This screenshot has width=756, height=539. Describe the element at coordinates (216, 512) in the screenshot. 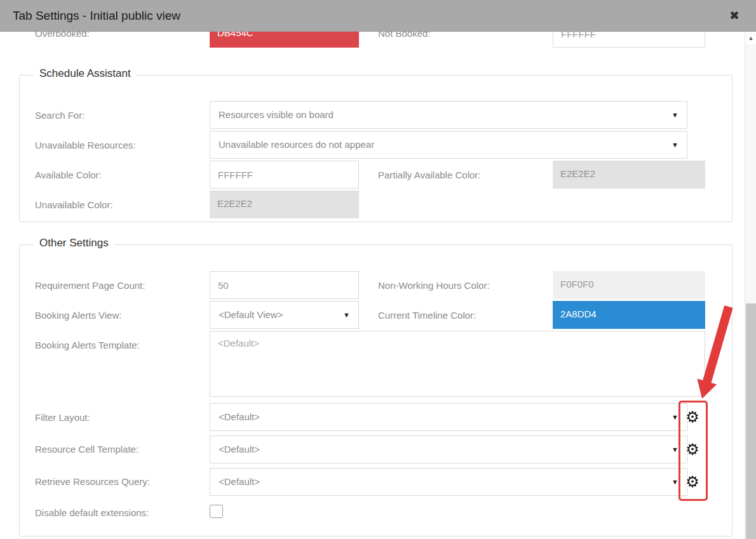

I see `disable-default-extensions-checkbox` at that location.